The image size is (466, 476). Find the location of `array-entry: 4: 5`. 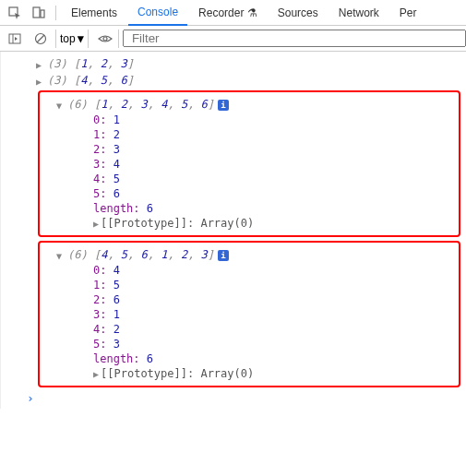

array-entry: 4: 5 is located at coordinates (249, 179).